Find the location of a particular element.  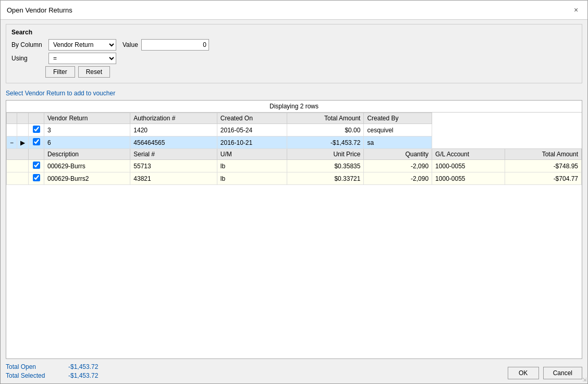

cancel-button: Cancel is located at coordinates (563, 373).